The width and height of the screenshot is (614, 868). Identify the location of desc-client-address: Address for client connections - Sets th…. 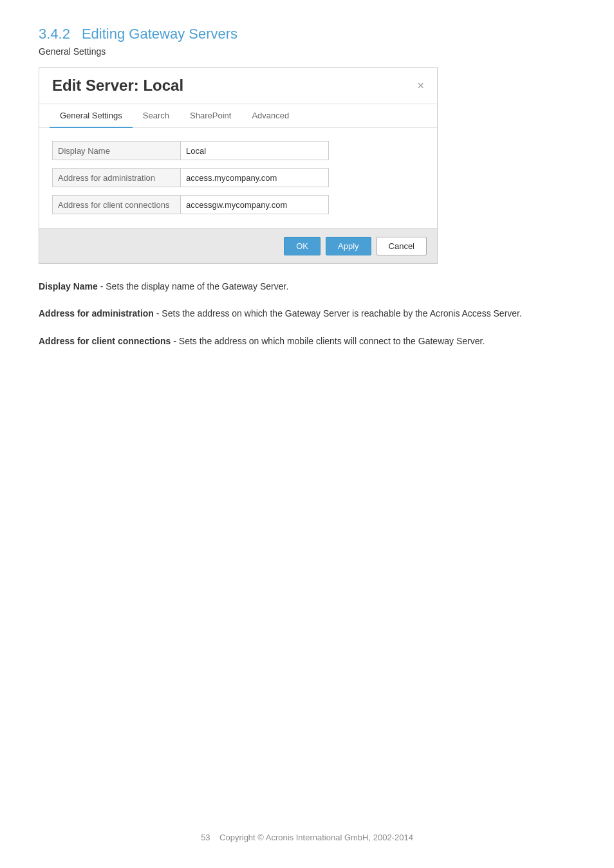
(307, 341).